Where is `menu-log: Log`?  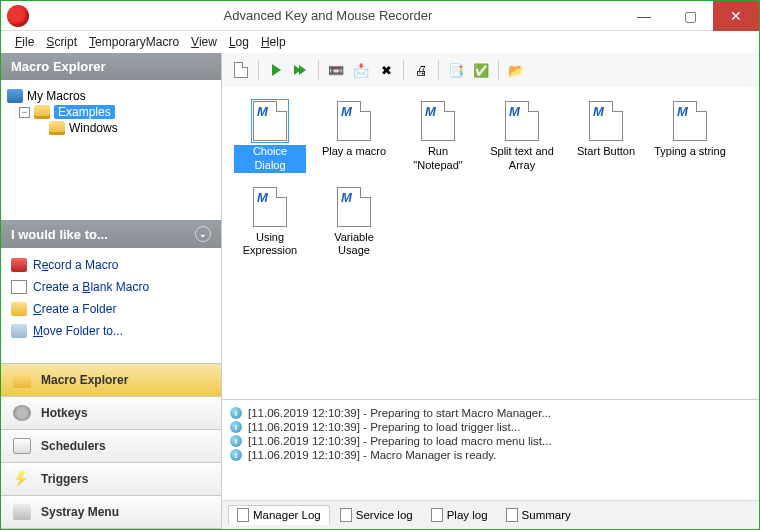 menu-log: Log is located at coordinates (239, 42).